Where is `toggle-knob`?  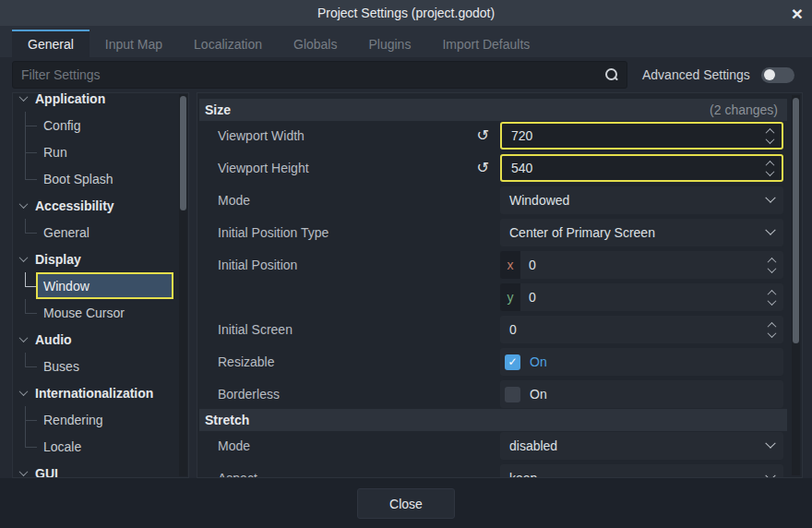
toggle-knob is located at coordinates (770, 75).